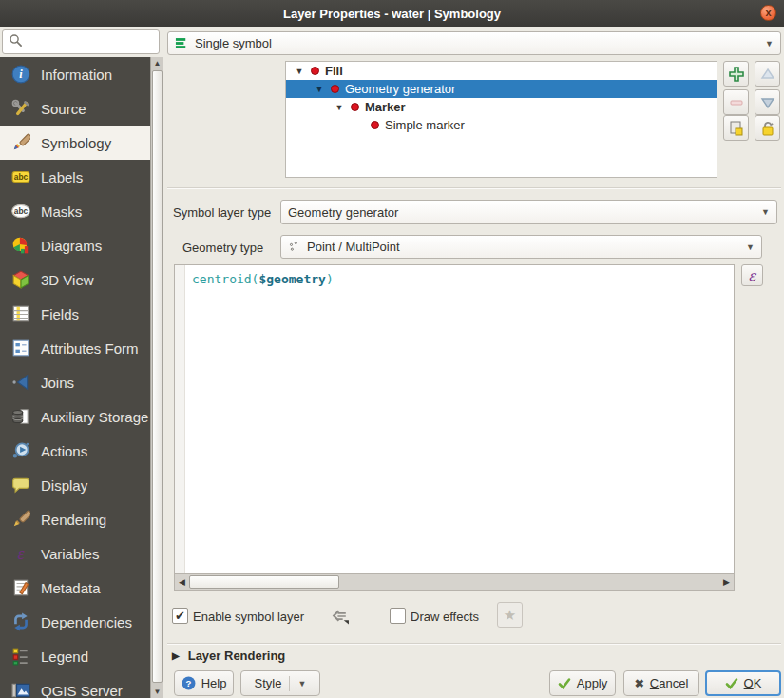  What do you see at coordinates (21, 314) in the screenshot?
I see `fields-icon` at bounding box center [21, 314].